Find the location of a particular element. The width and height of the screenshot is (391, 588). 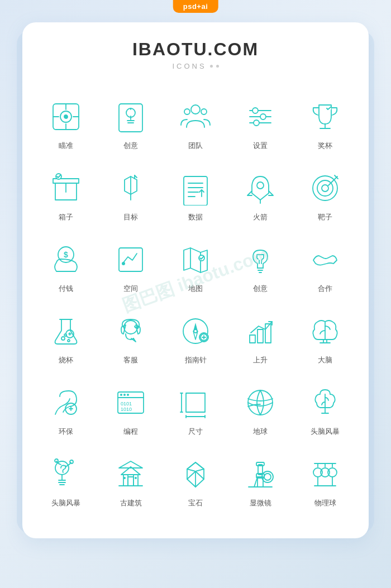

icon-space: 空间 is located at coordinates (131, 266).